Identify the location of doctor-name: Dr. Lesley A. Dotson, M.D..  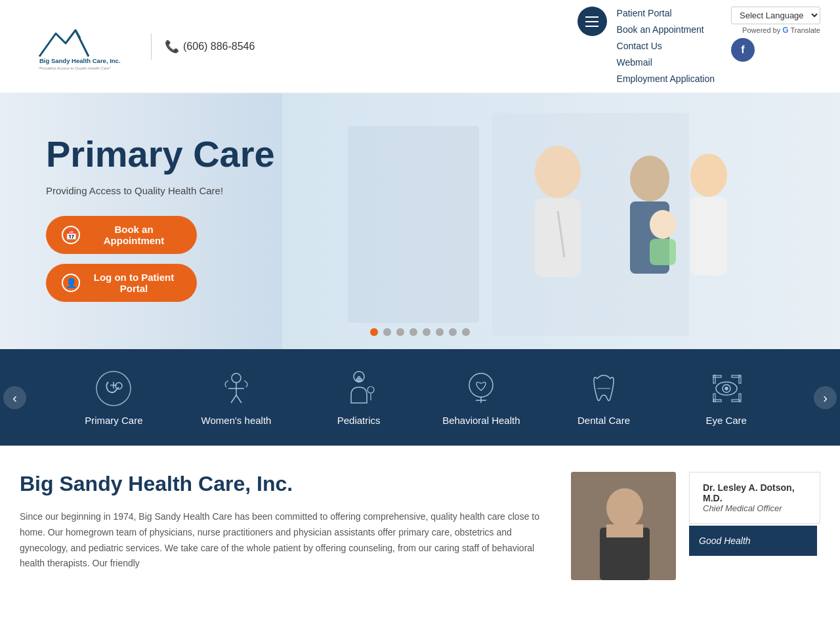
(755, 493).